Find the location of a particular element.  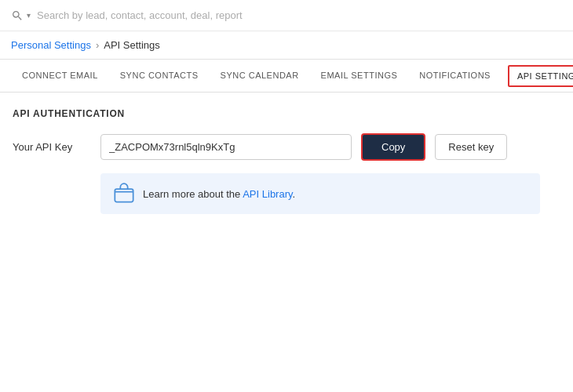

info-text: Learn more about the API Library. is located at coordinates (219, 194).